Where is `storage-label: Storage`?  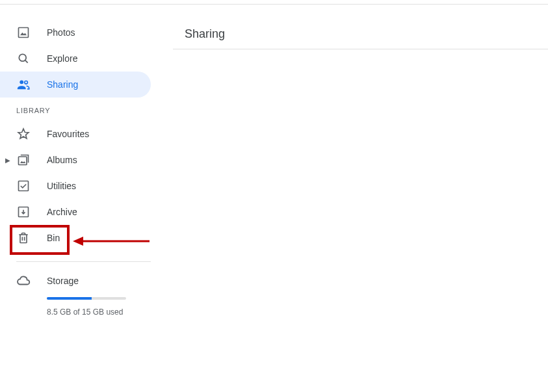 storage-label: Storage is located at coordinates (62, 281).